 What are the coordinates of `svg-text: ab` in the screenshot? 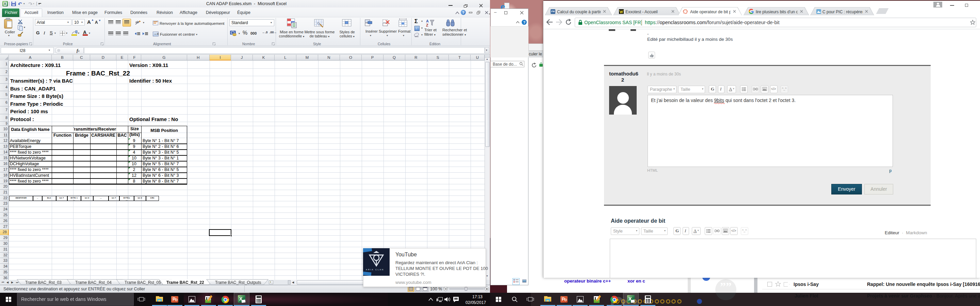 It's located at (137, 22).